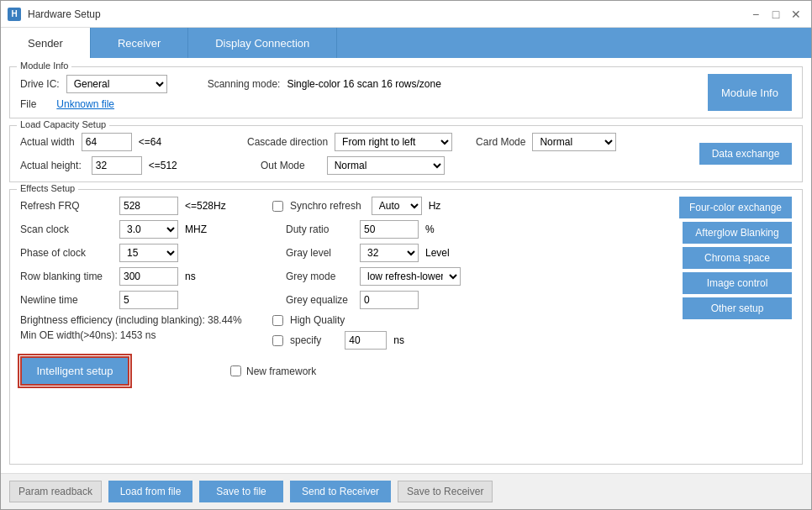 The height and width of the screenshot is (510, 812). I want to click on refresh-frq-label: Refresh FRQ, so click(66, 206).